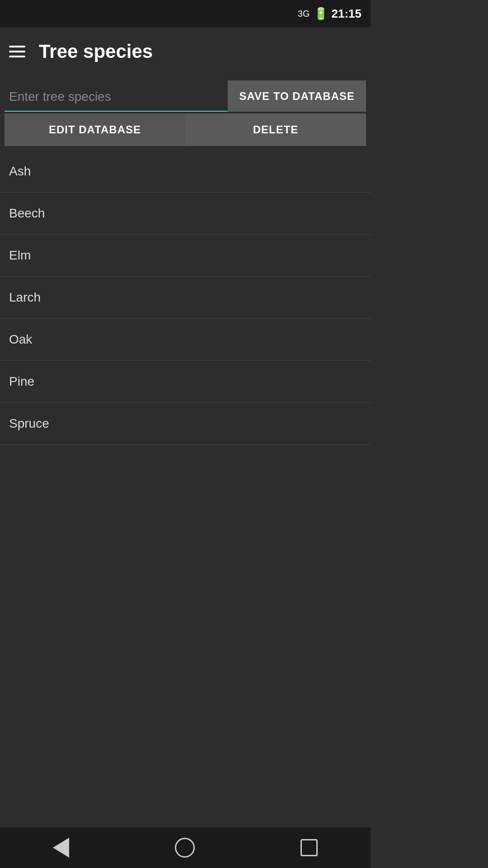 Image resolution: width=488 pixels, height=868 pixels. I want to click on signal-icon: 3G, so click(304, 14).